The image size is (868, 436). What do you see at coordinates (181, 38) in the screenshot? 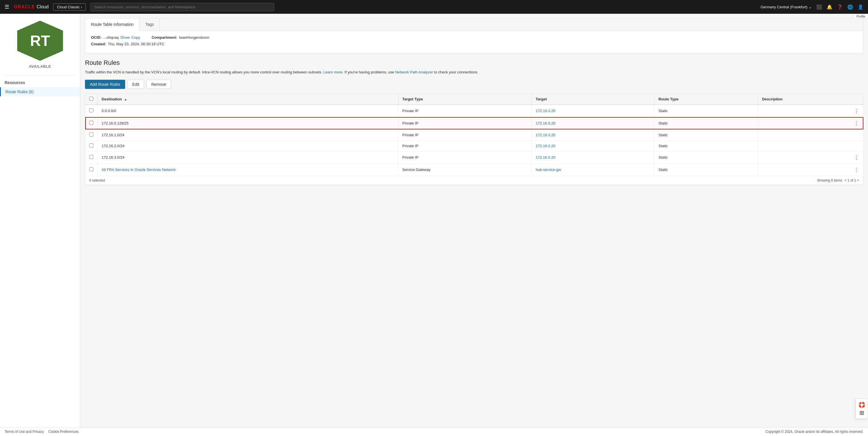
I see `compartment-field: Compartment: IwanHoogendoorn` at bounding box center [181, 38].